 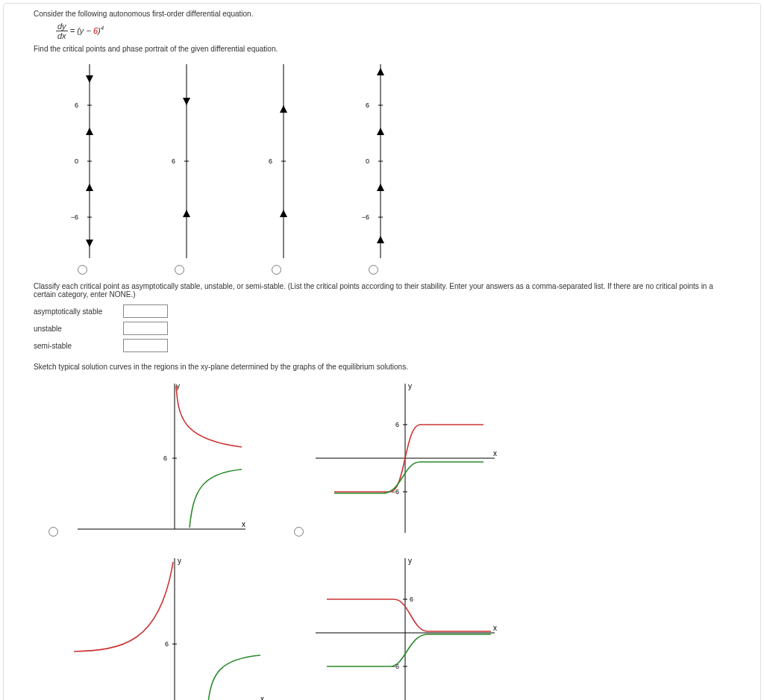 I want to click on unstable-input, so click(x=145, y=328).